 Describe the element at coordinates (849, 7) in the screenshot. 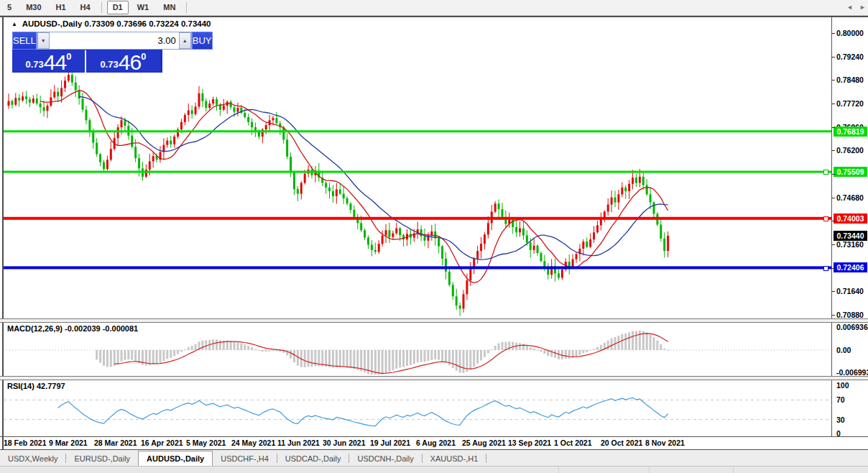

I see `tab-scroll-left-icon: ◄` at that location.